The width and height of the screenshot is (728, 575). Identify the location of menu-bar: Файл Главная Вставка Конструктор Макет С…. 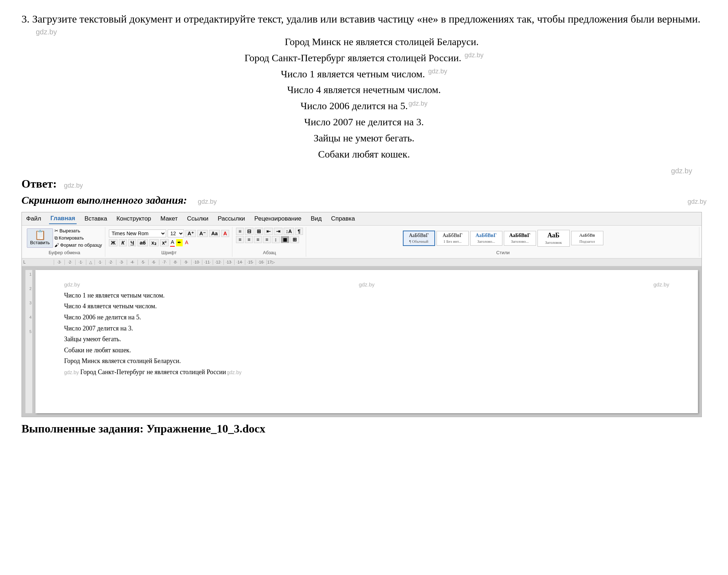
(362, 219).